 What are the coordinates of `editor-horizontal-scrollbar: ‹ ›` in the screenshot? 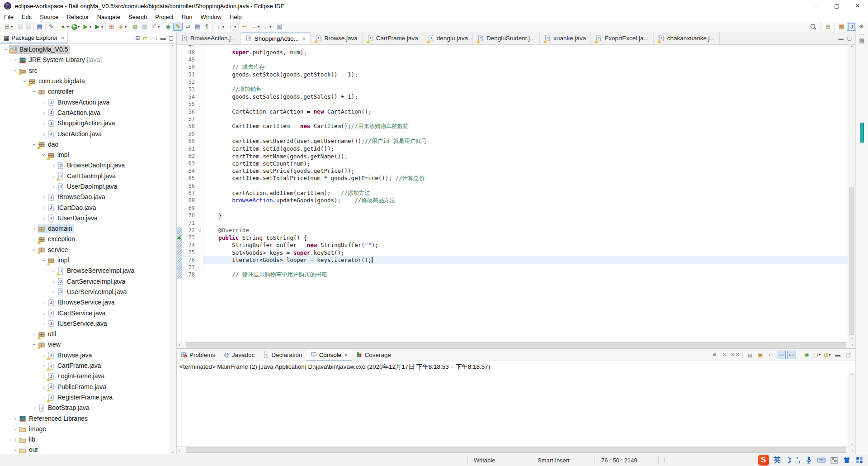 It's located at (516, 345).